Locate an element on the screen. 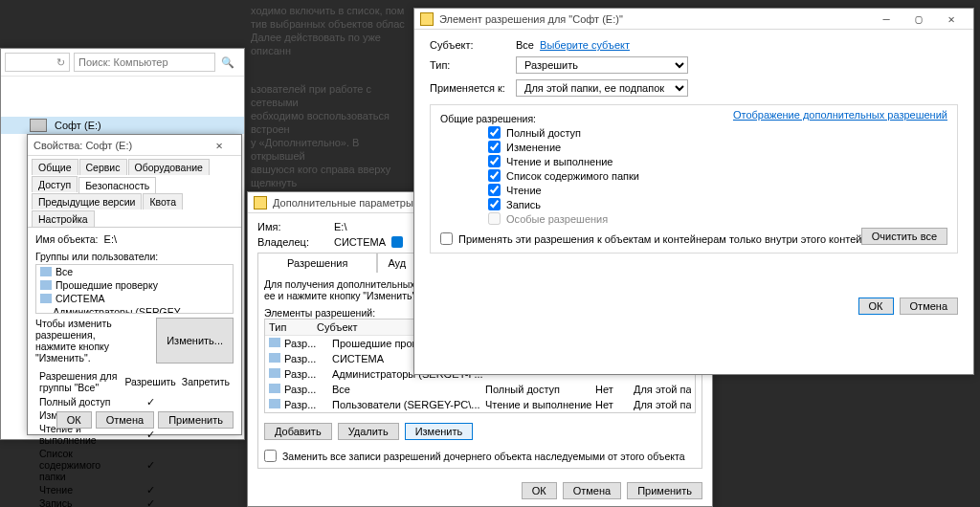 This screenshot has width=980, height=507. subject-label: Субъект: is located at coordinates (473, 45).